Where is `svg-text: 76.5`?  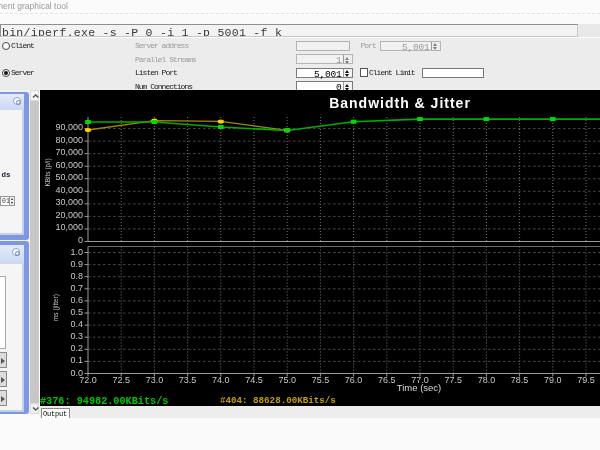
svg-text: 76.5 is located at coordinates (387, 380).